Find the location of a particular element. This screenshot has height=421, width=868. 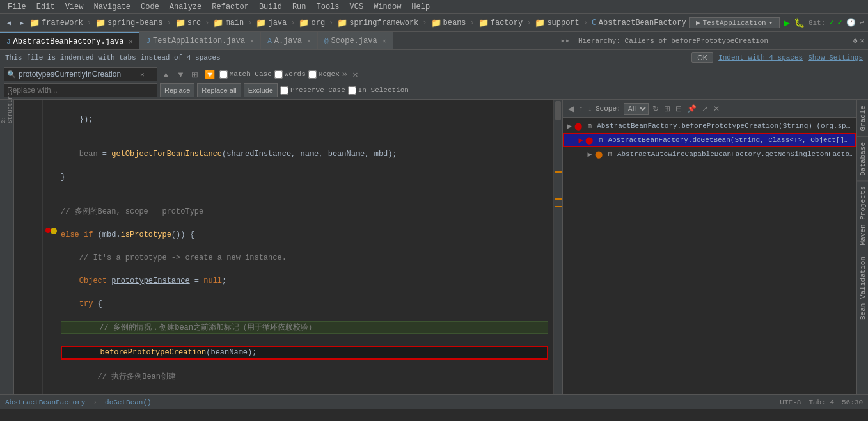

prev-match-btn: ▲ is located at coordinates (166, 74).